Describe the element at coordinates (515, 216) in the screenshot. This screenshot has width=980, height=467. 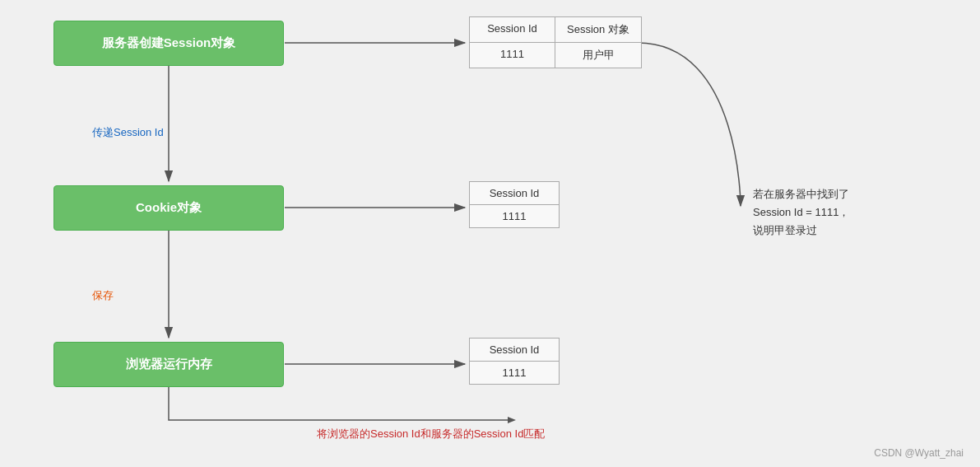
I see `cookie-session-id-value: 1111` at that location.